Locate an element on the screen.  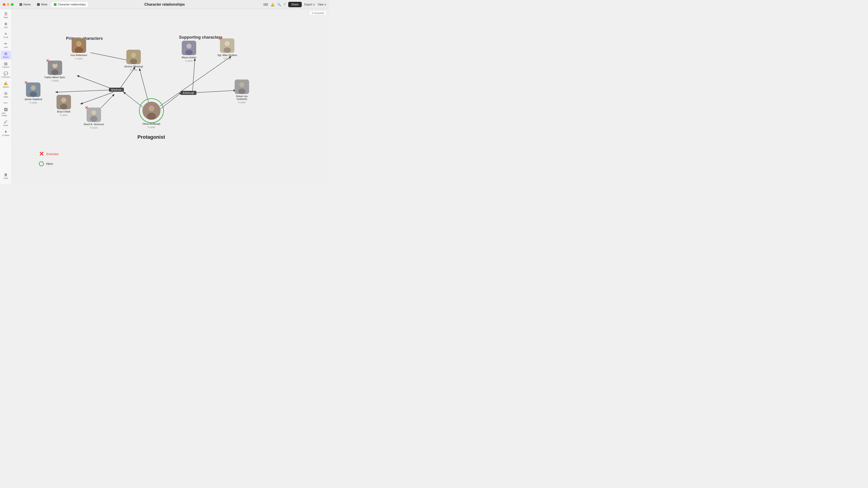
maximize-button is located at coordinates (12, 4).